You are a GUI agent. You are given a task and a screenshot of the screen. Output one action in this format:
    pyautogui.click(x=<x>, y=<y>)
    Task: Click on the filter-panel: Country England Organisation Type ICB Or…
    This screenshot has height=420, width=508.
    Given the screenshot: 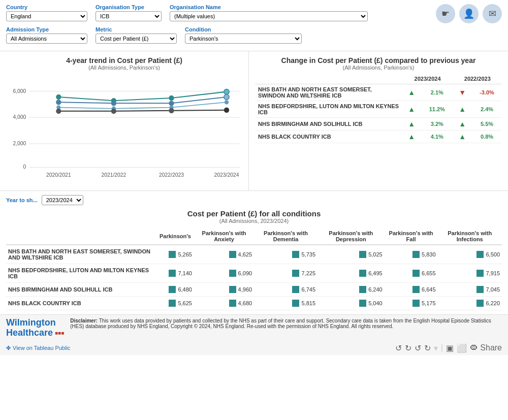 What is the action you would take?
    pyautogui.click(x=254, y=25)
    